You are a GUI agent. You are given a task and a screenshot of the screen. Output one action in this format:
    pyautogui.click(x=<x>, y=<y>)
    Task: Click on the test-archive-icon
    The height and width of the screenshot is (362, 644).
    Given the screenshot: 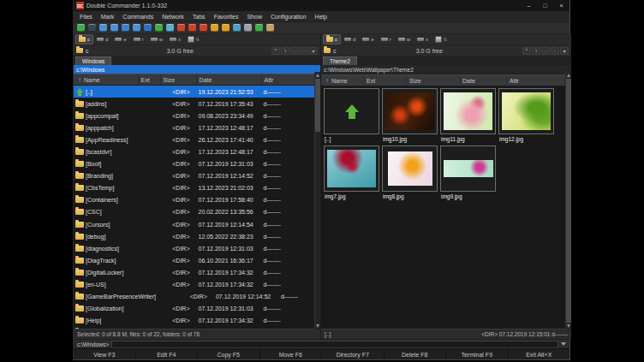 What is the action you would take?
    pyautogui.click(x=204, y=27)
    